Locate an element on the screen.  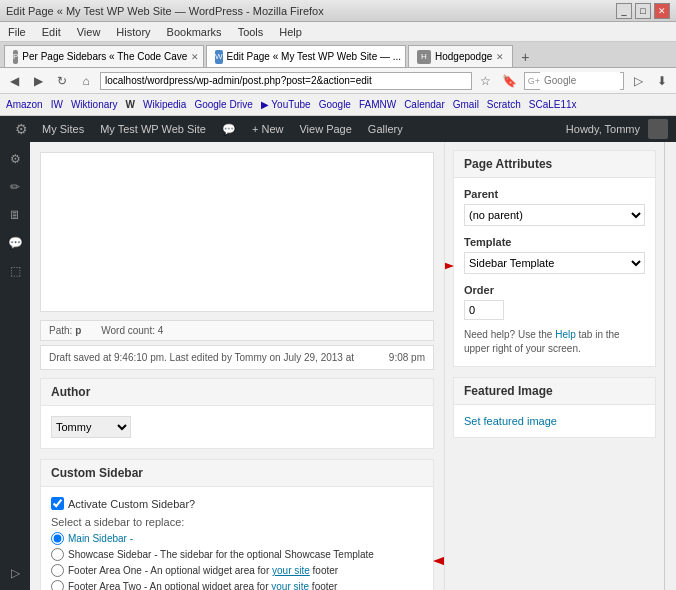
bookmark-famnw: FAMNW is located at coordinates (378, 104).